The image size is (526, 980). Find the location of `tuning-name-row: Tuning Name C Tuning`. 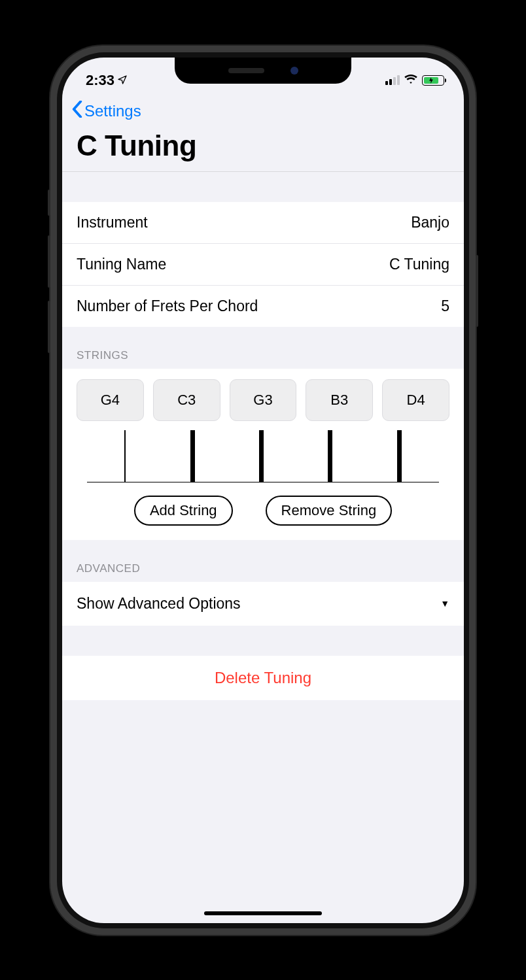

tuning-name-row: Tuning Name C Tuning is located at coordinates (263, 265).